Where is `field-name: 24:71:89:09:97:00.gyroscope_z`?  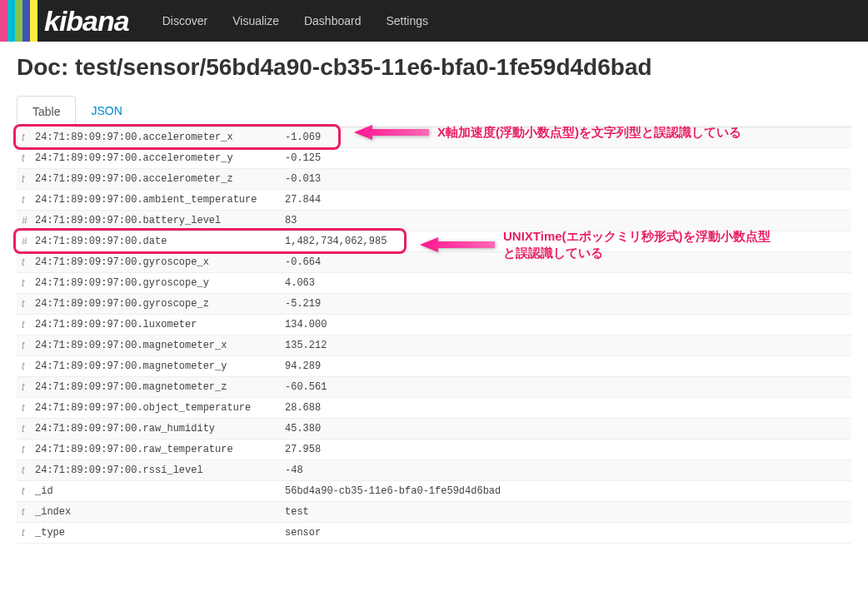
field-name: 24:71:89:09:97:00.gyroscope_z is located at coordinates (160, 304).